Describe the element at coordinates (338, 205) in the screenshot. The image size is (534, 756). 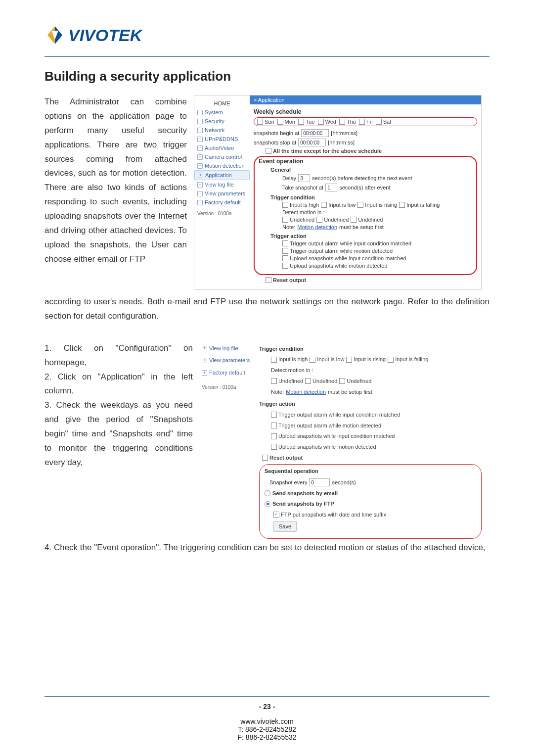
I see `tc-opt-checkbox: Input is low` at that location.